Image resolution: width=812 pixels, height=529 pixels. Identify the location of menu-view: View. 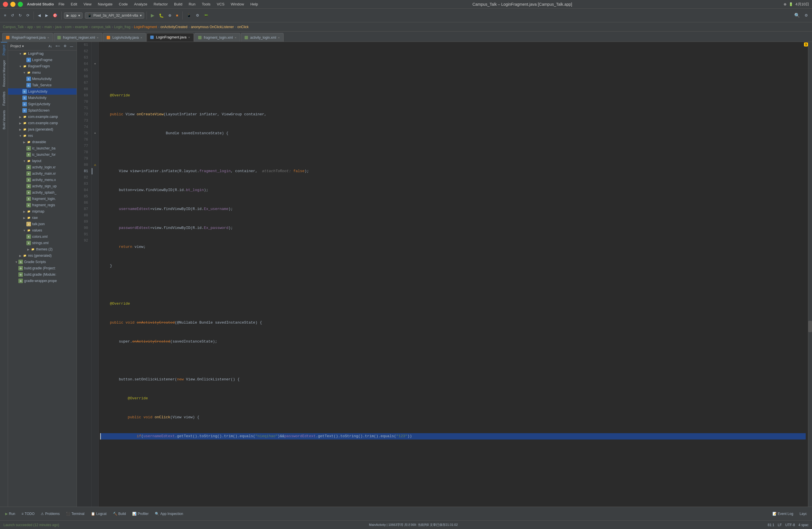
(87, 4).